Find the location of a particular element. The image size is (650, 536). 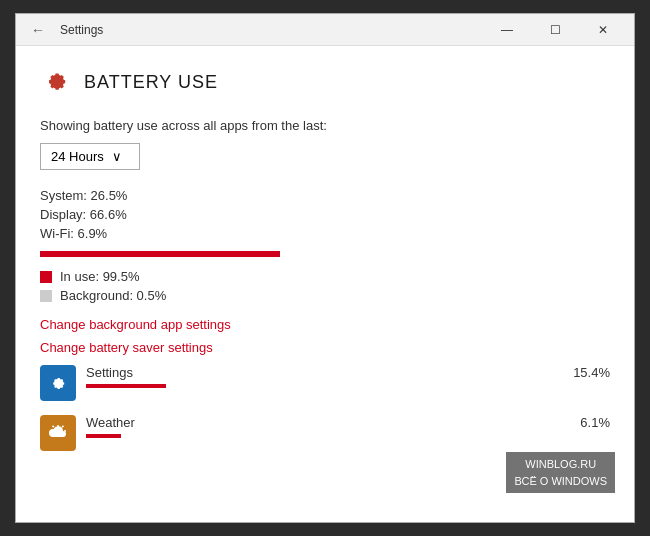

legend-red-dot is located at coordinates (46, 277).